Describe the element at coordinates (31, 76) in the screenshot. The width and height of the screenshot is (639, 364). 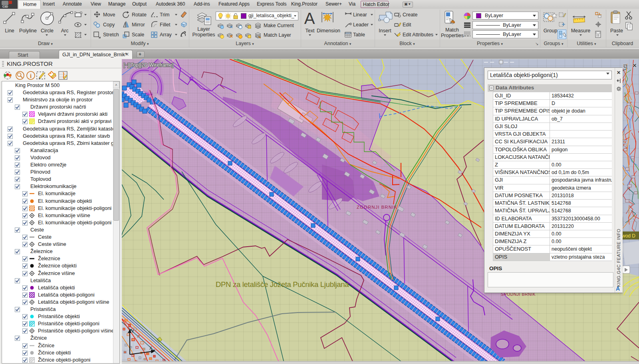
I see `svg-text: i` at that location.